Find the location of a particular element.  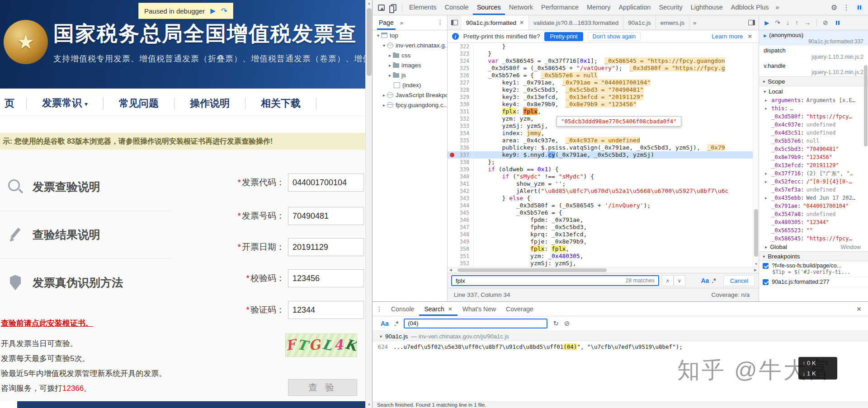

line-number: 334 is located at coordinates (461, 133).